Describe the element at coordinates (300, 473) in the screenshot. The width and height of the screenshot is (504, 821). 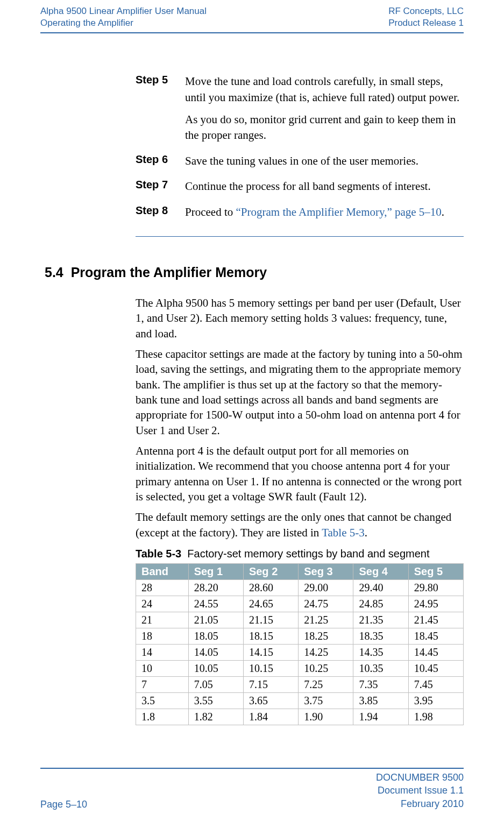
I see `body-p3: Antenna port 4 is the default output por…` at that location.